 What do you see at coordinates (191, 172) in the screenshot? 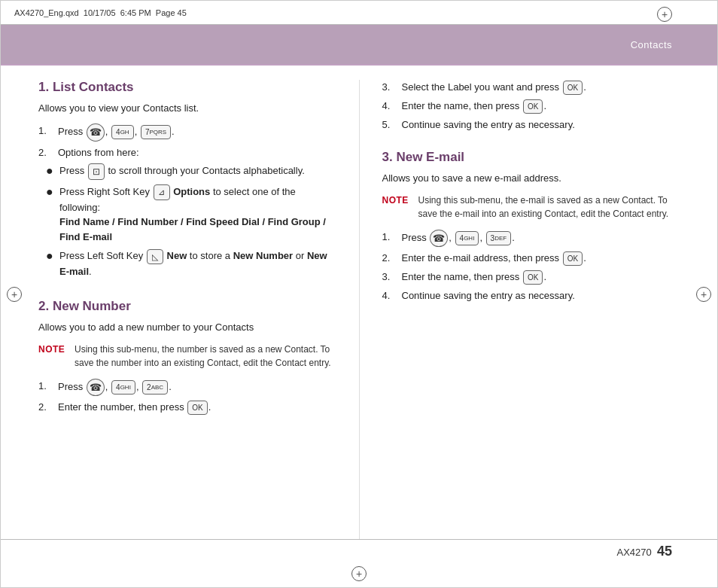
I see `bullet-scroll: ● Press ⊡ to scroll through your Contact…` at bounding box center [191, 172].